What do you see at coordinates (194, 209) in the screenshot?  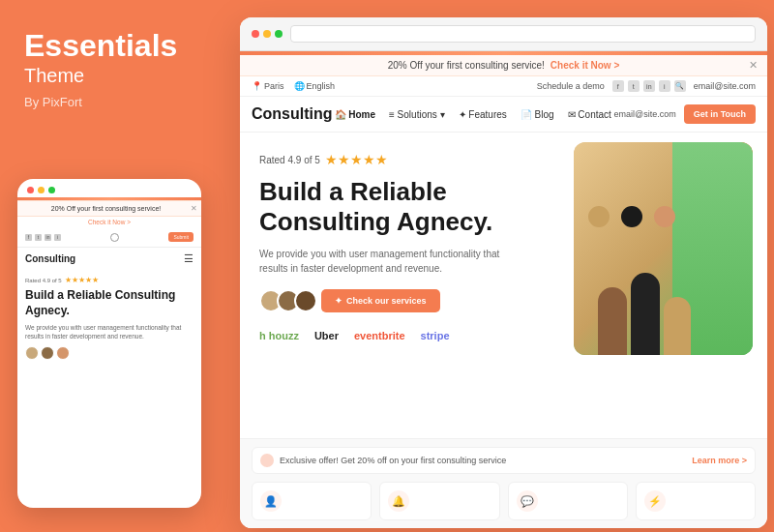 I see `mobile-close-icon: ✕` at bounding box center [194, 209].